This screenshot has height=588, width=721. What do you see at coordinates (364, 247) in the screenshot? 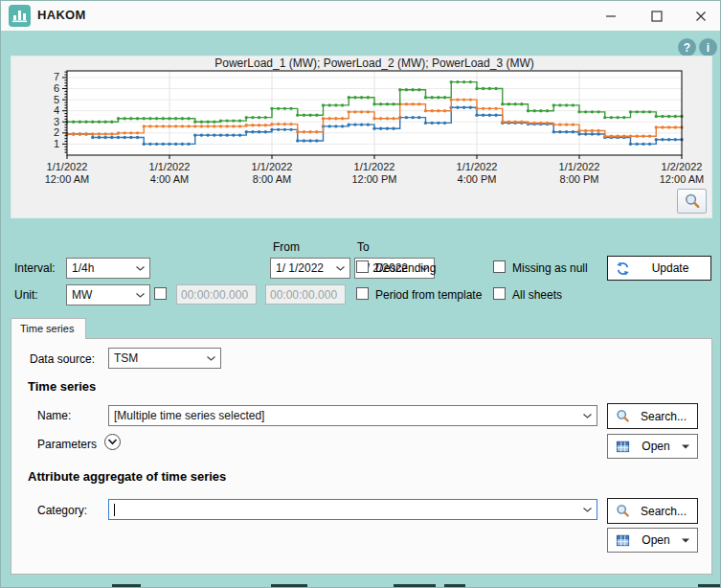
I see `to-label: To` at bounding box center [364, 247].